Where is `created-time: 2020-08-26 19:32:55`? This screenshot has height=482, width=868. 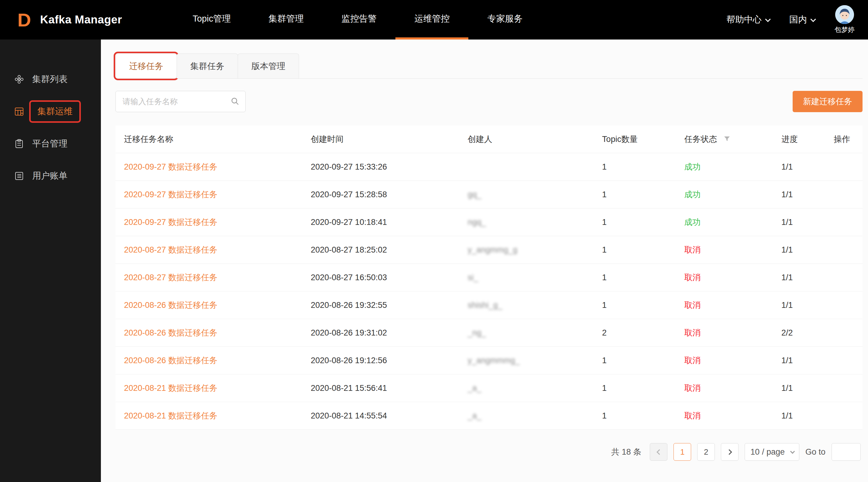
created-time: 2020-08-26 19:32:55 is located at coordinates (381, 305).